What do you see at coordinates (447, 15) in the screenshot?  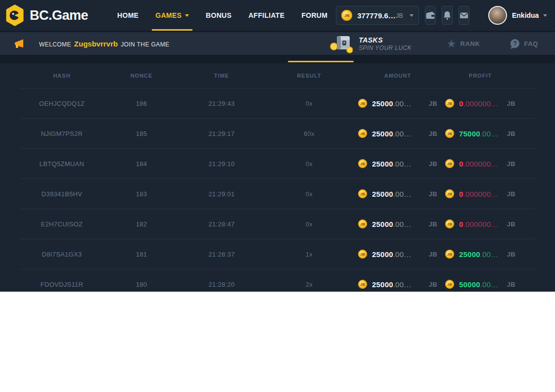 I see `notifications-button` at bounding box center [447, 15].